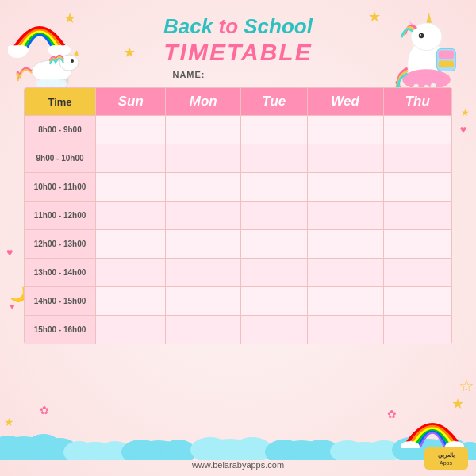 The image size is (476, 476). What do you see at coordinates (446, 460) in the screenshot?
I see `brand-badge: بالعربي Apps` at bounding box center [446, 460].